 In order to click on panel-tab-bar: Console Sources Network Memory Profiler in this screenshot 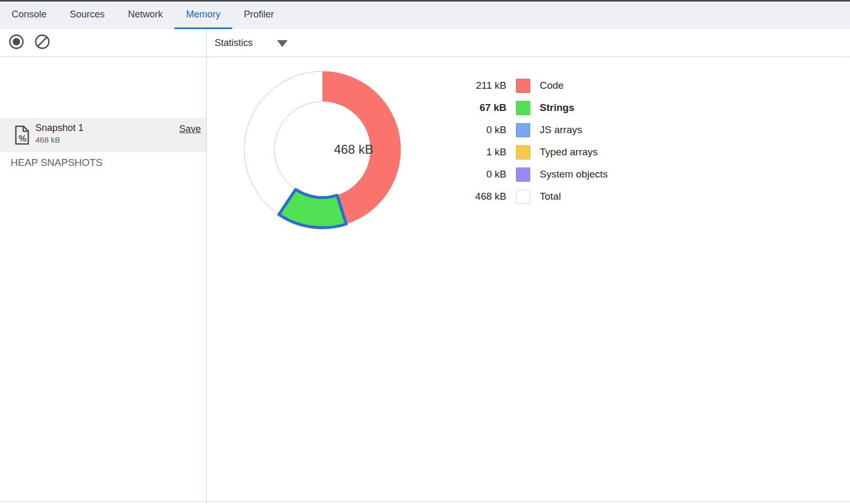, I will do `click(425, 15)`.